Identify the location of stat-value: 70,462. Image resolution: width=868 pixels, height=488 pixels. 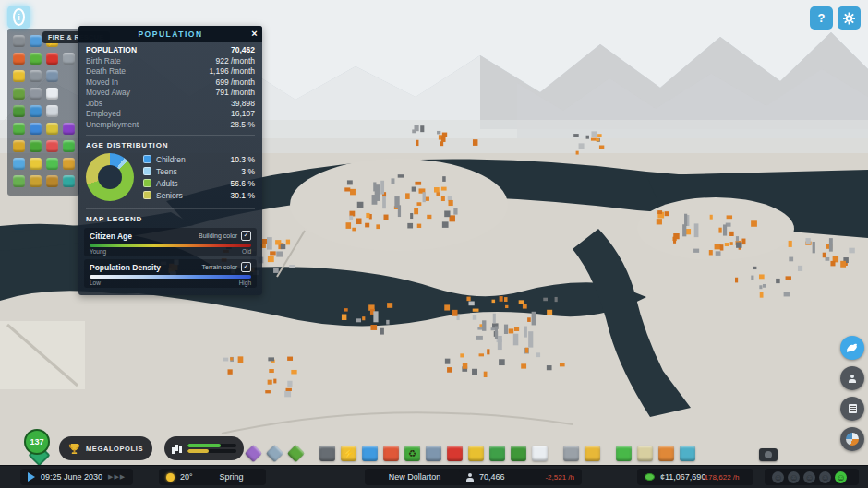
(243, 51).